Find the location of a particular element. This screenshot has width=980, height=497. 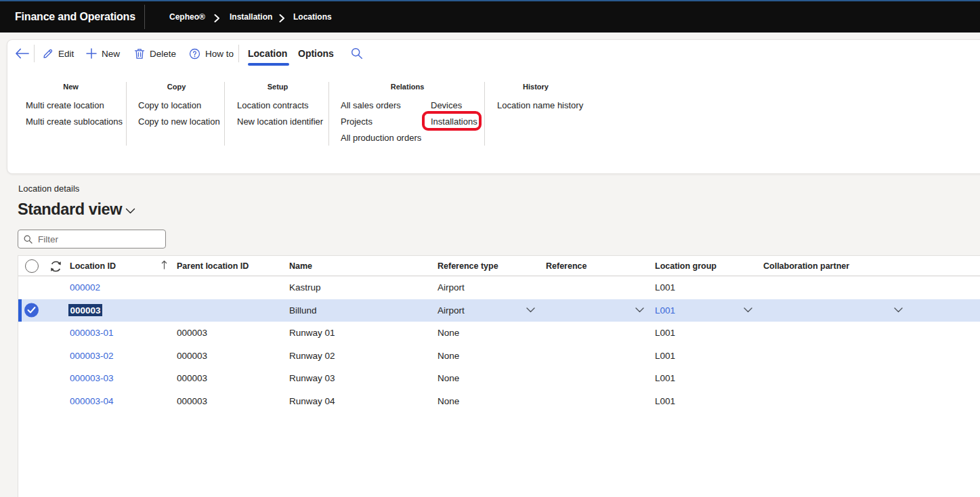

location-id-link: 000002 is located at coordinates (85, 287).